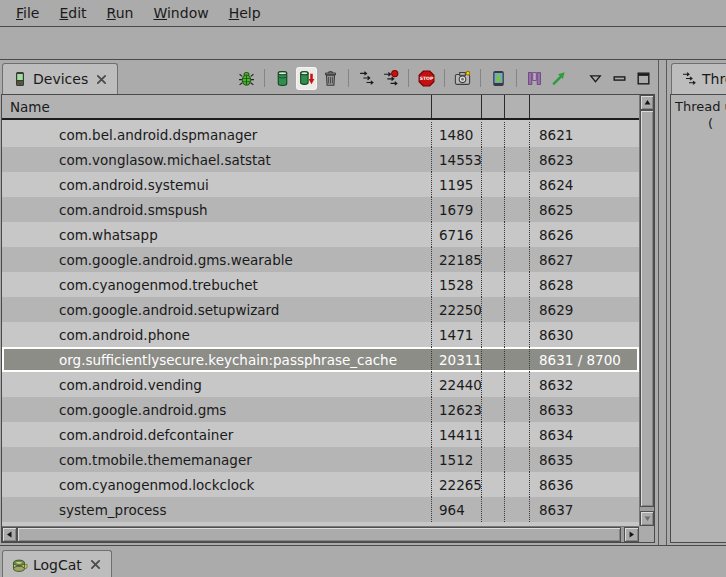 This screenshot has height=577, width=726. What do you see at coordinates (180, 13) in the screenshot?
I see `menu-window: Window` at bounding box center [180, 13].